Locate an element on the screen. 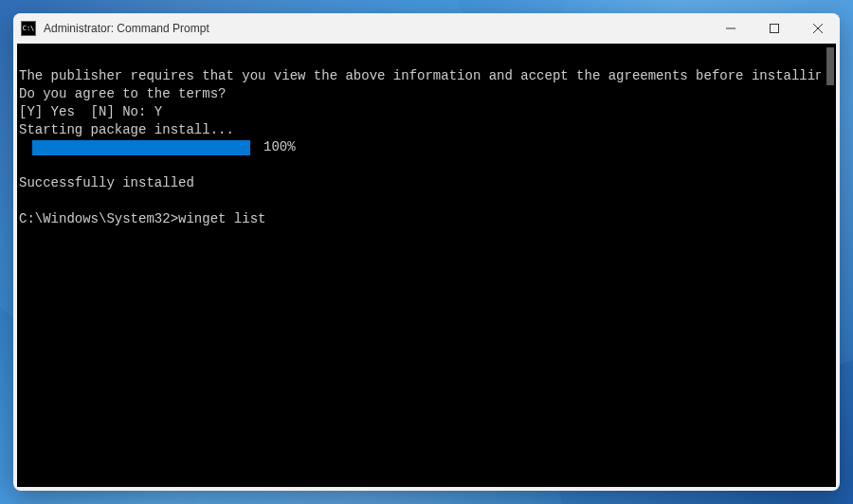 The width and height of the screenshot is (853, 504). output-line: [Y] Yes [N] No: Y is located at coordinates (91, 112).